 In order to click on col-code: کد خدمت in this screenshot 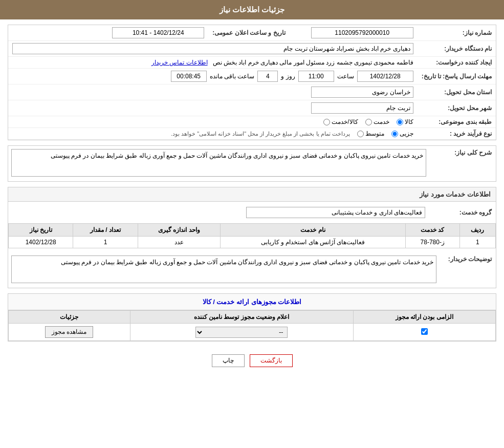, I will do `click(433, 230)`.